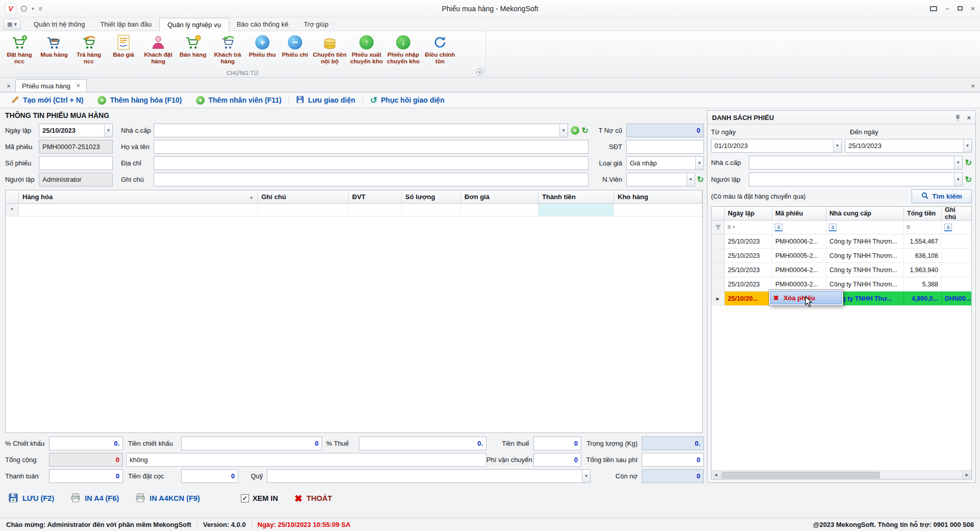 Image resolution: width=980 pixels, height=531 pixels. I want to click on cell-hang-hoa, so click(138, 210).